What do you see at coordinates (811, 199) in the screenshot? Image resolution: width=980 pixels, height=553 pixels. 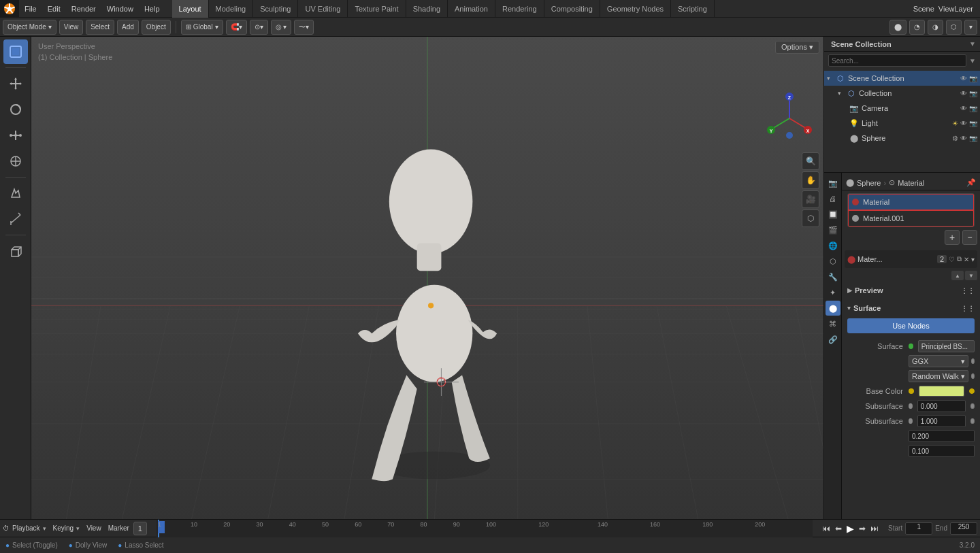 I see `camera-view-btn: 🎥` at bounding box center [811, 199].